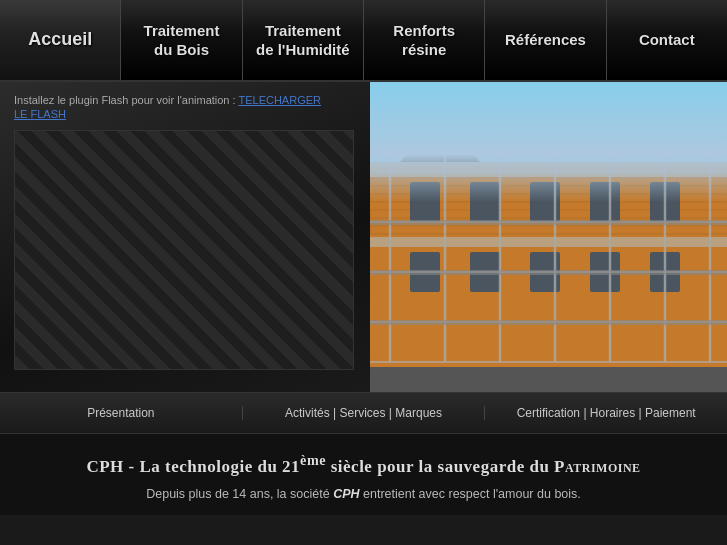 This screenshot has width=727, height=545. I want to click on nav-label-contact: Contact, so click(667, 40).